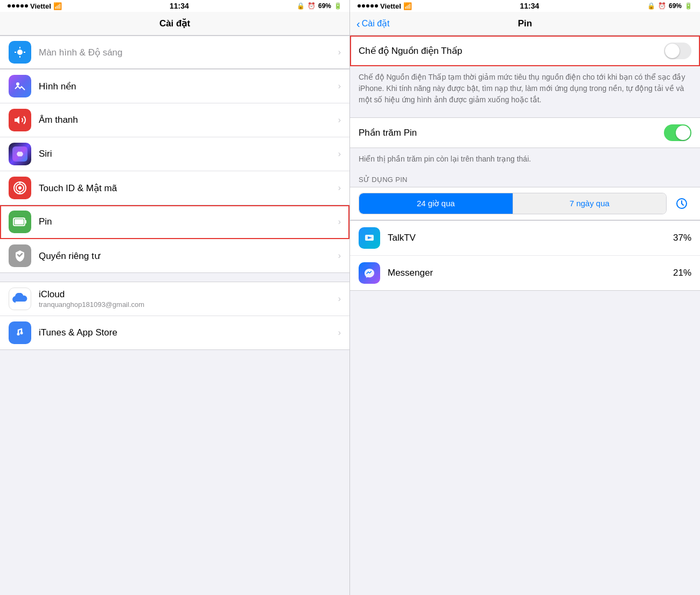 The height and width of the screenshot is (595, 700). Describe the element at coordinates (188, 256) in the screenshot. I see `privacy-text: Quyền riêng tư` at that location.